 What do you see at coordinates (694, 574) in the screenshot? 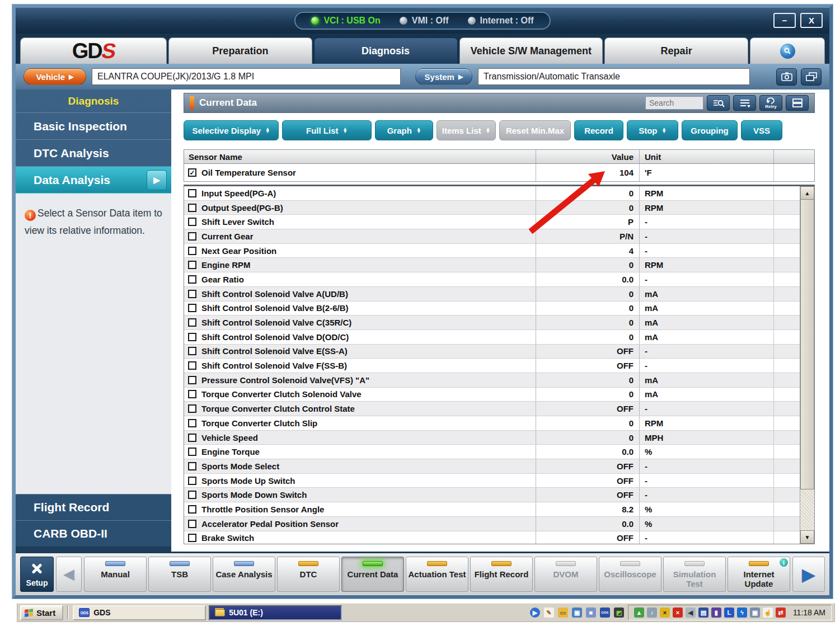
I see `bottom-tab-simulation-test: Simulation Test` at bounding box center [694, 574].